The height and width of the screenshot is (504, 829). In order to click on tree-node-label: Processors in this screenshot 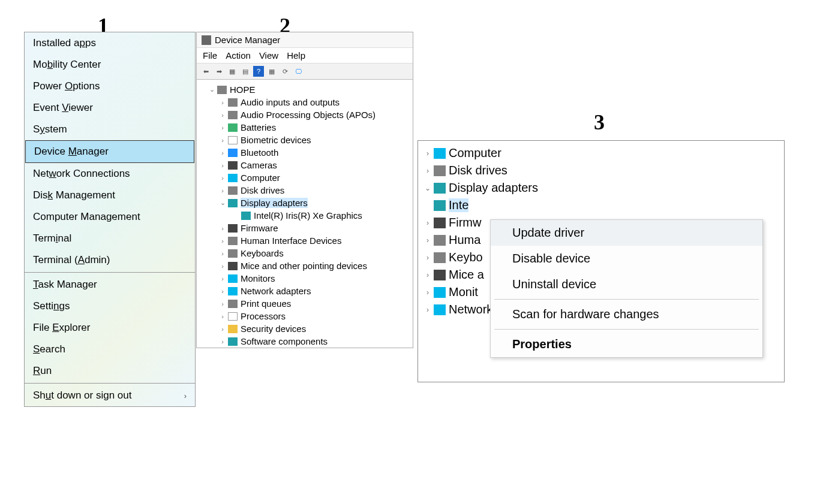, I will do `click(263, 316)`.